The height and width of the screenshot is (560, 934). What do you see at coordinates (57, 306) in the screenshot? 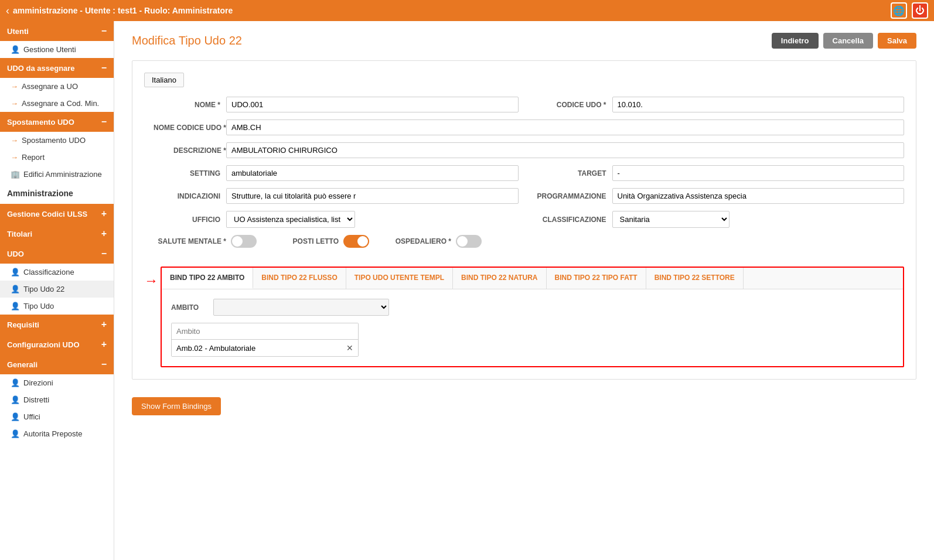
I see `sidebar-item-tipo-udo: 👤 Tipo Udo` at bounding box center [57, 306].